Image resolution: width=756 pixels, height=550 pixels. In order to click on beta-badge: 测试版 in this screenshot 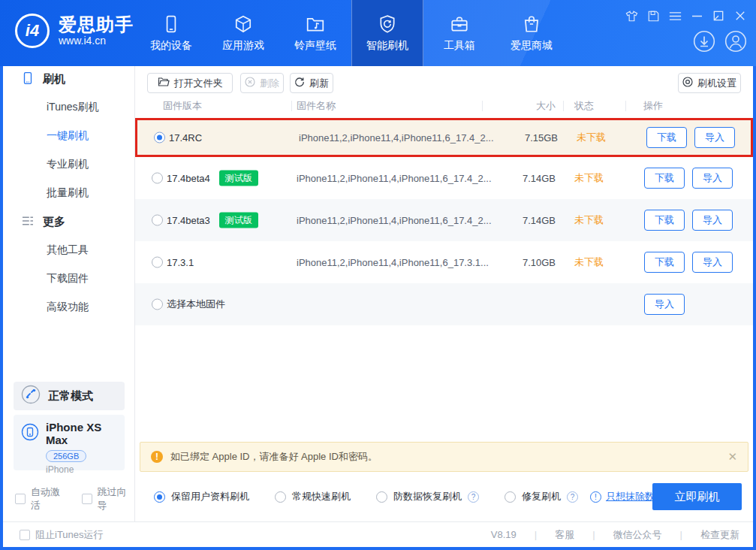, I will do `click(239, 179)`.